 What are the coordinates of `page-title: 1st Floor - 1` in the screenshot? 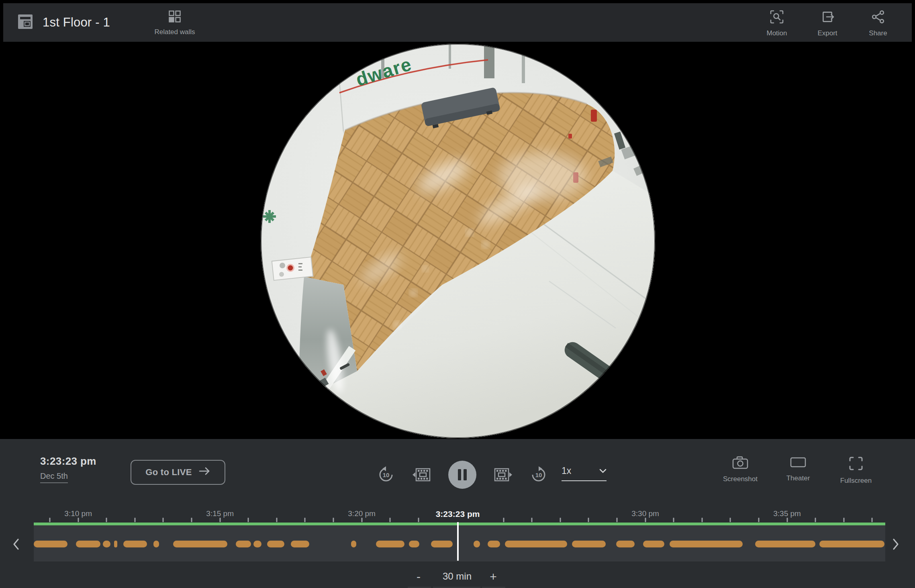 It's located at (76, 22).